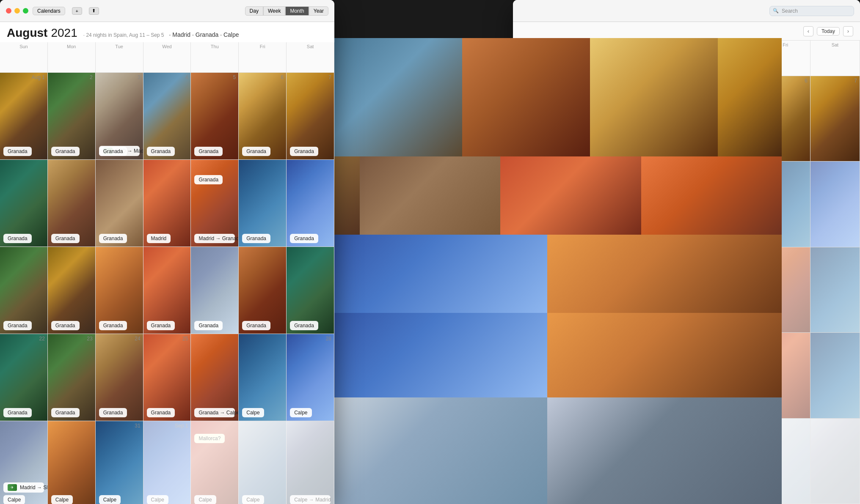  I want to click on event-aug29: Calpe, so click(14, 500).